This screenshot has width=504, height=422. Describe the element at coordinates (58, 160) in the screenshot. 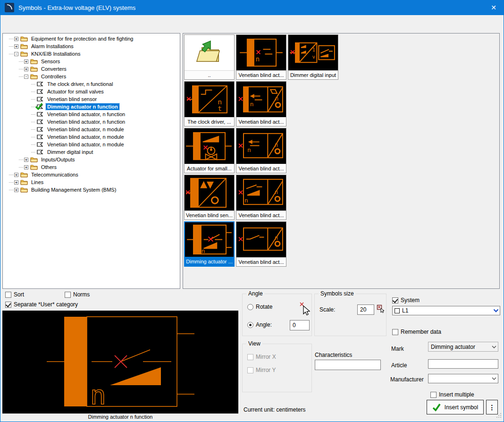

I see `tree-item-label: Inputs/Outputs` at that location.